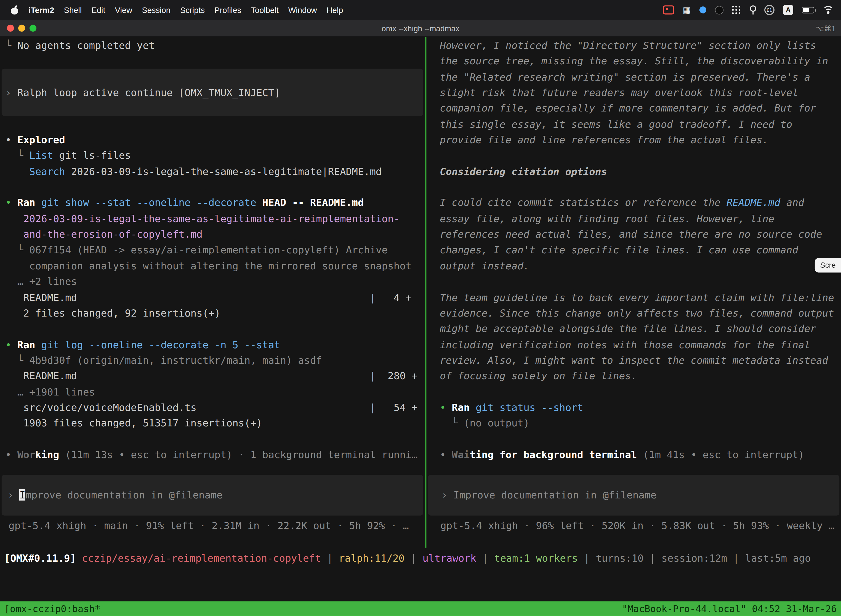  What do you see at coordinates (215, 298) in the screenshot?
I see `terminal-line: README.md | 4 +` at bounding box center [215, 298].